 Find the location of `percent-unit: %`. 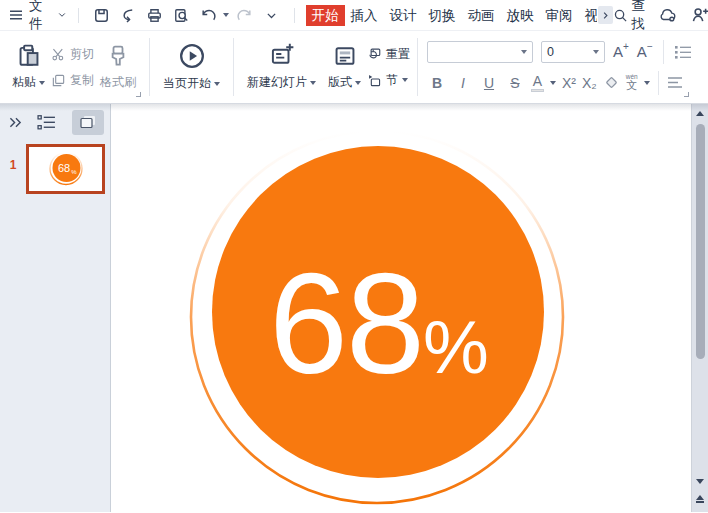

percent-unit: % is located at coordinates (455, 348).